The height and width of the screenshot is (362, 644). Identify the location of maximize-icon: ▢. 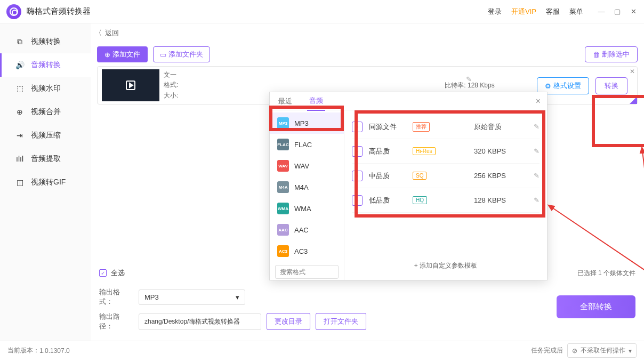
(617, 12).